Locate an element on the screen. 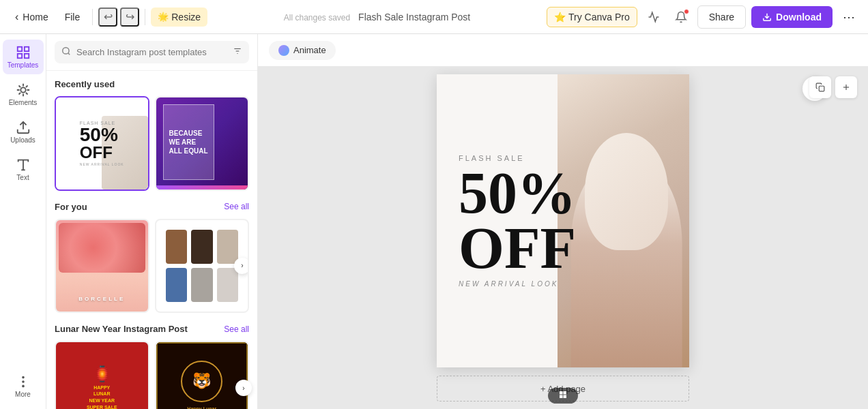 Image resolution: width=868 pixels, height=409 pixels. divider is located at coordinates (93, 17).